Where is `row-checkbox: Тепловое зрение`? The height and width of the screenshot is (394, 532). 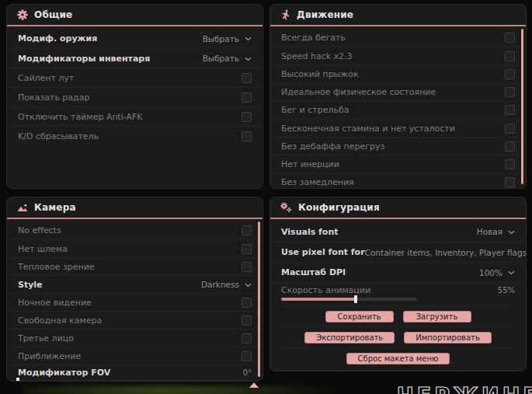
row-checkbox: Тепловое зрение is located at coordinates (135, 266).